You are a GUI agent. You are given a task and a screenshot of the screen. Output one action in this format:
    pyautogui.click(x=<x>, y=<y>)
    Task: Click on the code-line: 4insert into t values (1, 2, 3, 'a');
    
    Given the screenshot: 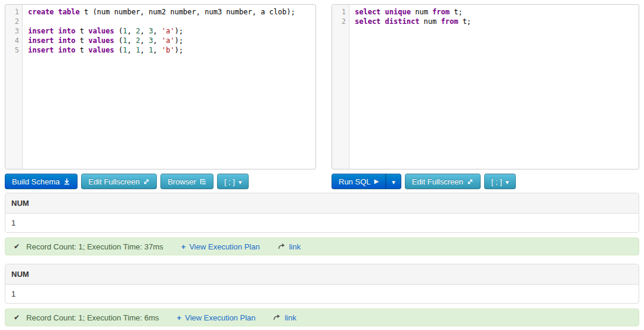 What is the action you would take?
    pyautogui.click(x=160, y=41)
    